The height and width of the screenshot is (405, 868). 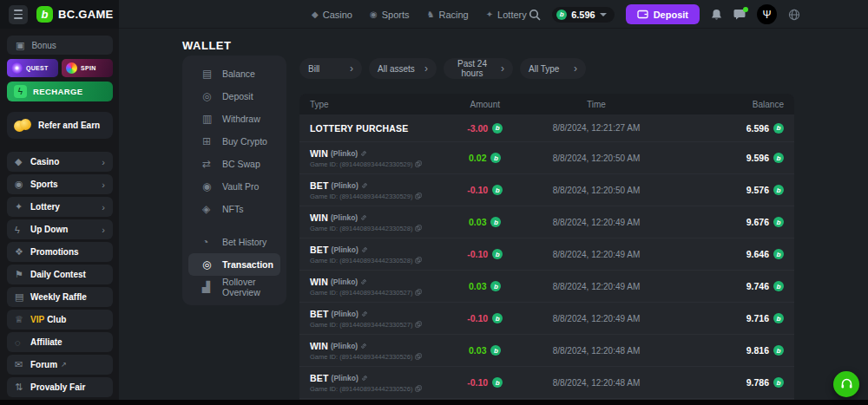 What do you see at coordinates (57, 387) in the screenshot?
I see `sidebar-item-label: Provably Fair` at bounding box center [57, 387].